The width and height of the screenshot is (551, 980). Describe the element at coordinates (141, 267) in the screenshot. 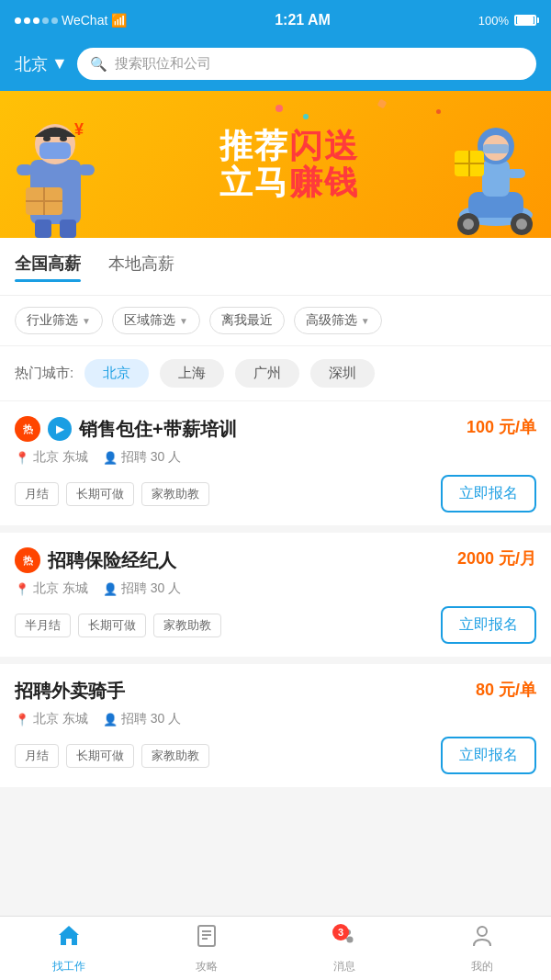

I see `tab-local-high-pay: 本地高薪` at that location.